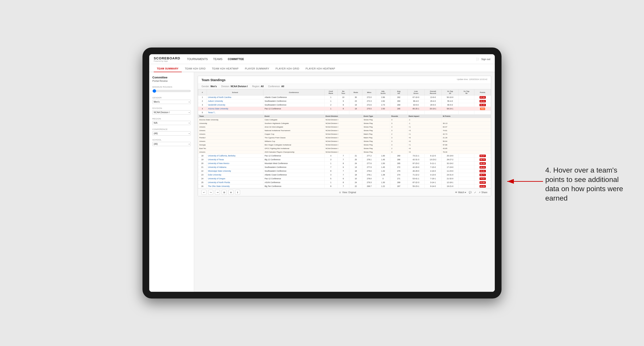 The image size is (644, 346). I want to click on conf-rank-cell: 1, so click(331, 109).